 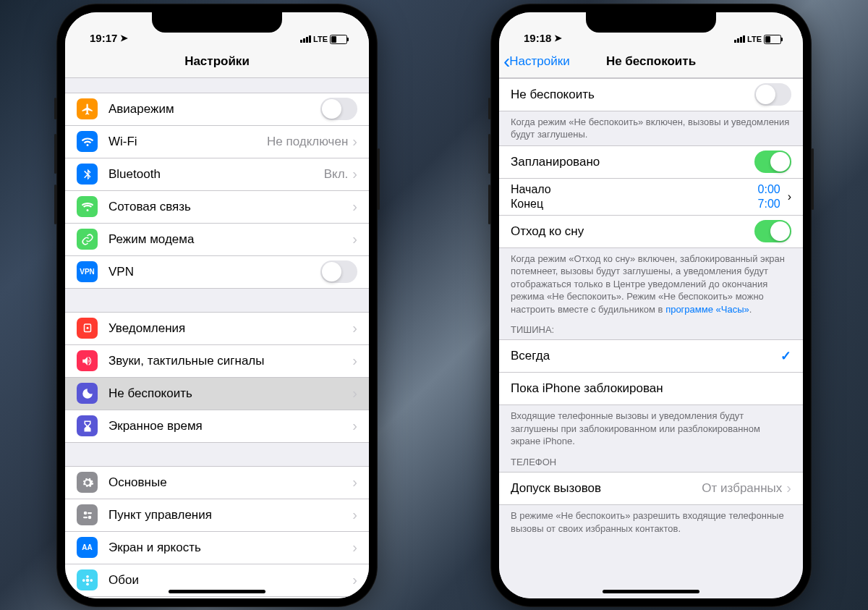 What do you see at coordinates (217, 62) in the screenshot?
I see `nav-header: Настройки` at bounding box center [217, 62].